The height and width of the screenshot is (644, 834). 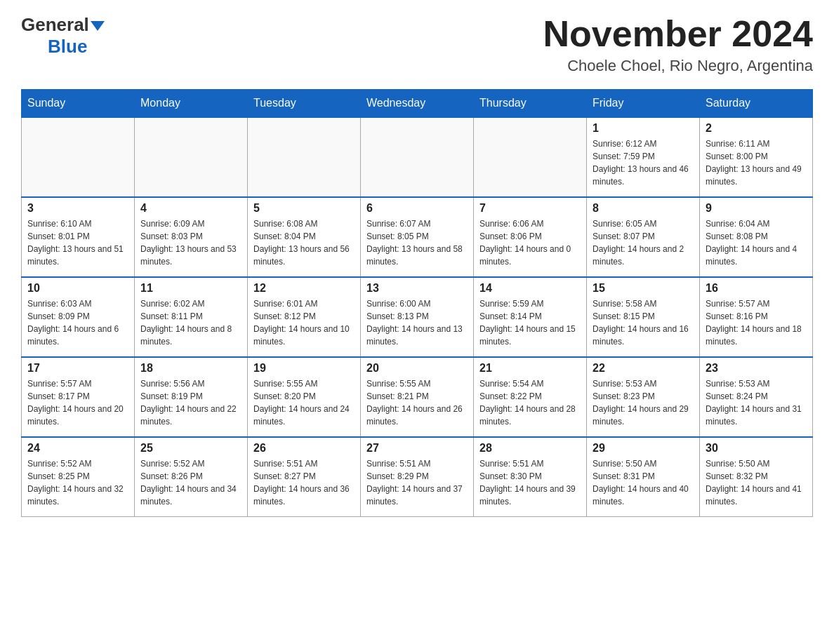 I want to click on calendar-cell: 3Sunrise: 6:10 AM Sunset: 8:01 PM Daylig…, so click(x=79, y=237).